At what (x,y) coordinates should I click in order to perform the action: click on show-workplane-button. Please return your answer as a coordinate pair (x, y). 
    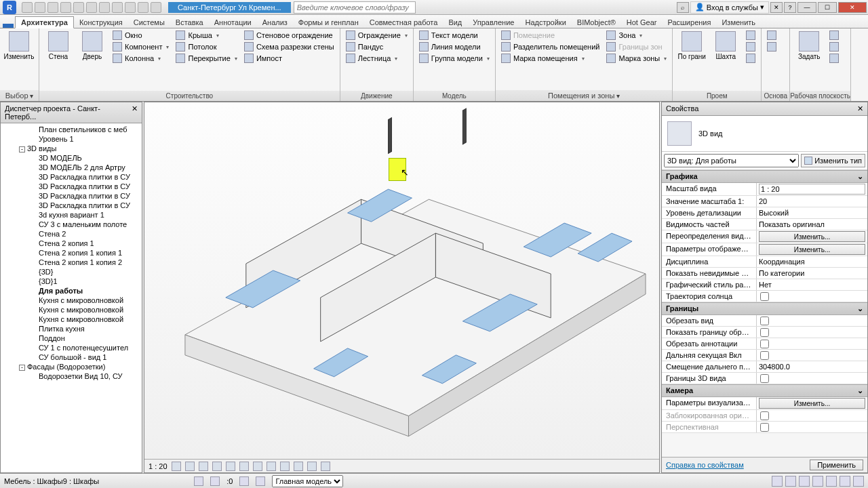
    Looking at the image, I should click on (834, 35).